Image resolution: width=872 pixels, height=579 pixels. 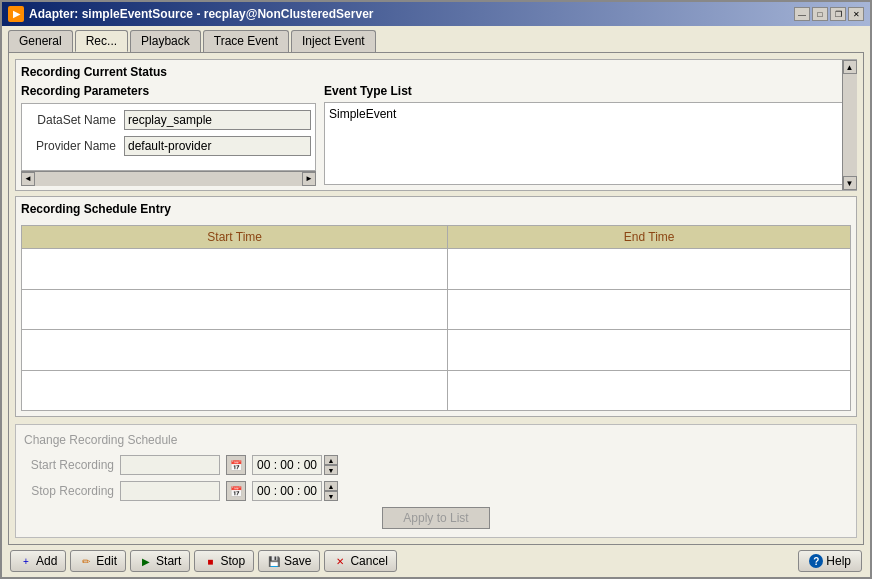 I want to click on save-icon: 💾, so click(x=274, y=561).